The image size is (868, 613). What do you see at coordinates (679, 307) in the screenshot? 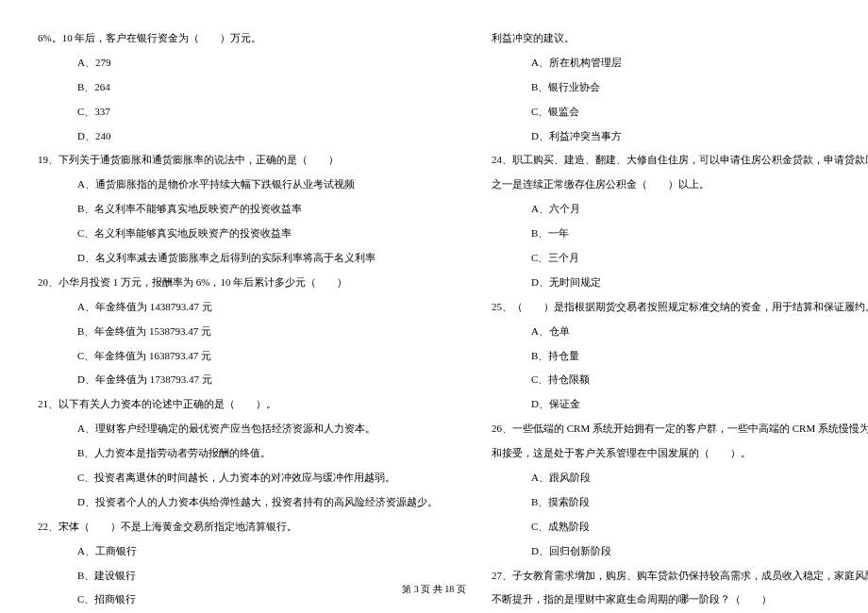
I see `q25: 25、（ ）是指根据期货交易者按照规定标准交纳的资金，用于结算和保证履约。` at bounding box center [679, 307].